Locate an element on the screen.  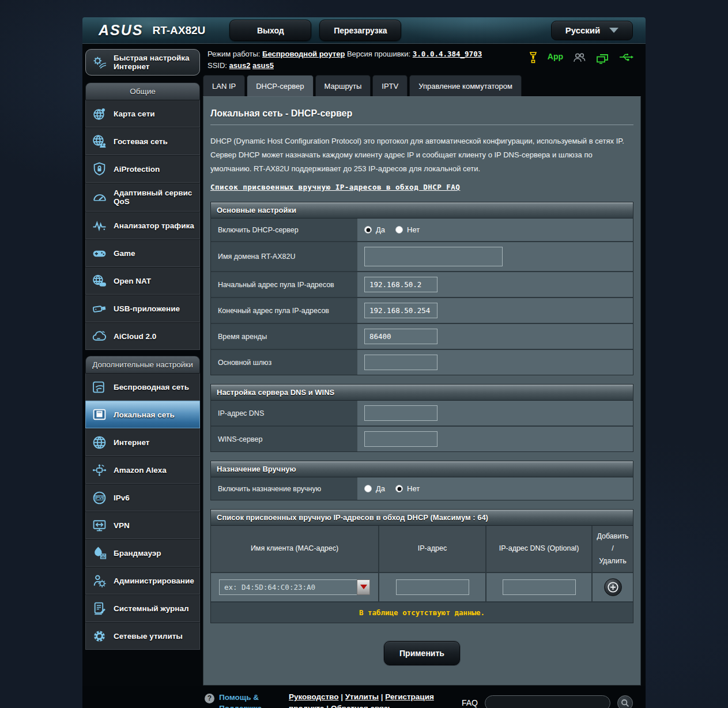
dhcp-no-radio: Нет is located at coordinates (408, 229).